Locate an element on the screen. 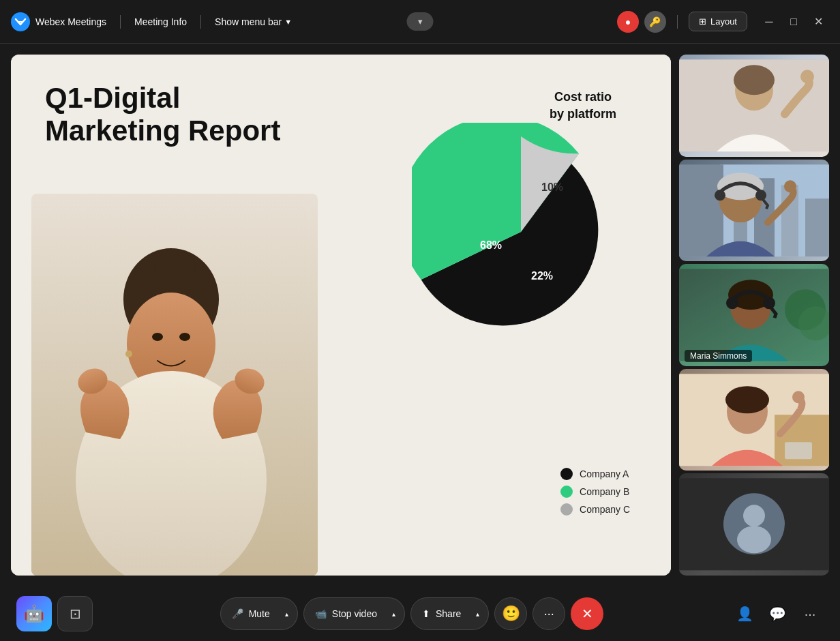  security-button: 🔑 is located at coordinates (655, 22).